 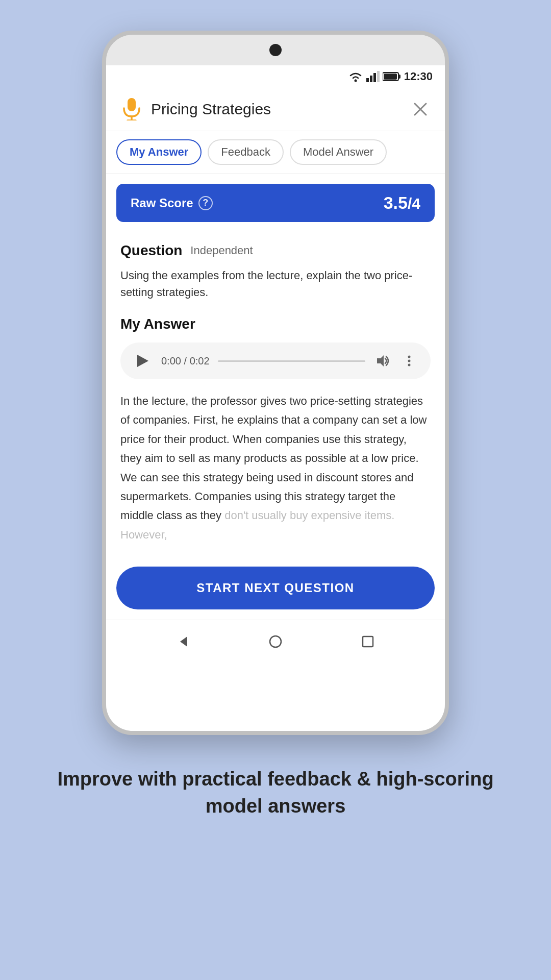 I want to click on home-nav-button, so click(x=276, y=642).